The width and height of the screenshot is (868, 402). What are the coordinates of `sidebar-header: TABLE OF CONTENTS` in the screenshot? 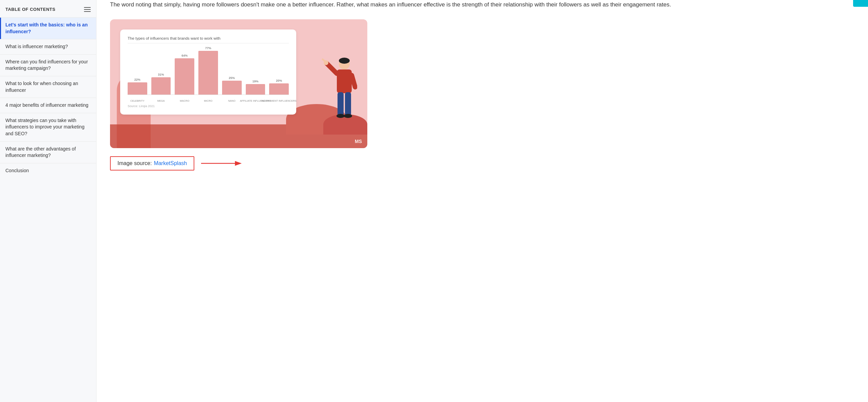 It's located at (48, 12).